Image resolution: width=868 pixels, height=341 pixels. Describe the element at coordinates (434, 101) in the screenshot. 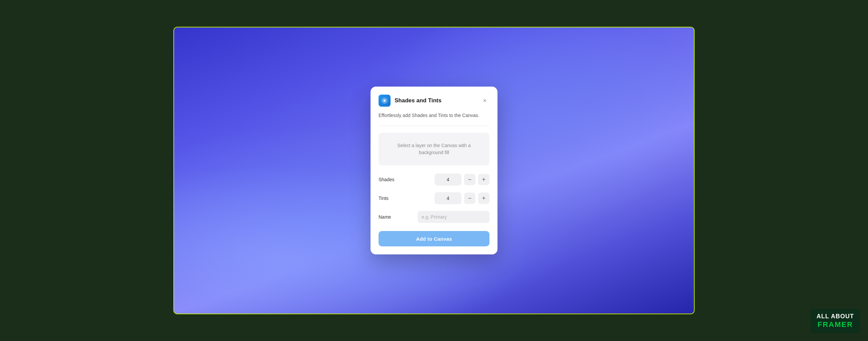

I see `modal-header: Shades and Tints ×` at that location.